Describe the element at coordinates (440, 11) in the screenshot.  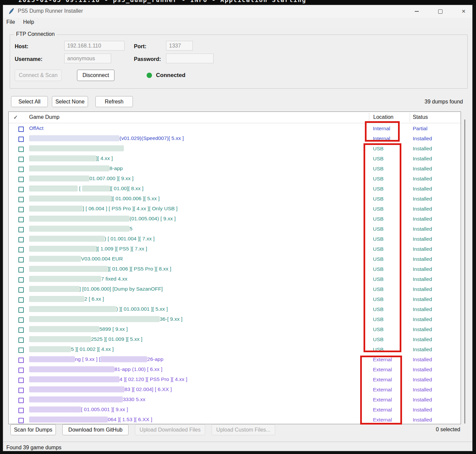
I see `maximize-button` at that location.